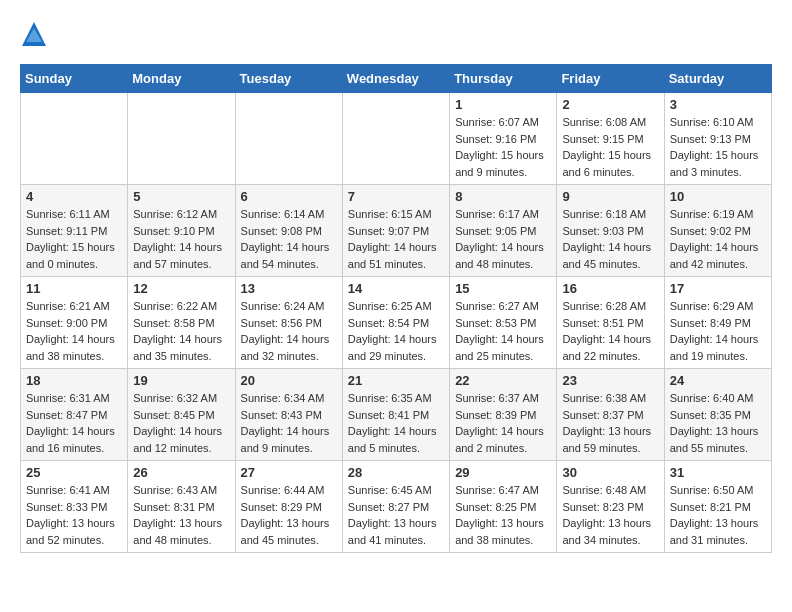 This screenshot has height=612, width=792. Describe the element at coordinates (74, 196) in the screenshot. I see `day-number: 4` at that location.